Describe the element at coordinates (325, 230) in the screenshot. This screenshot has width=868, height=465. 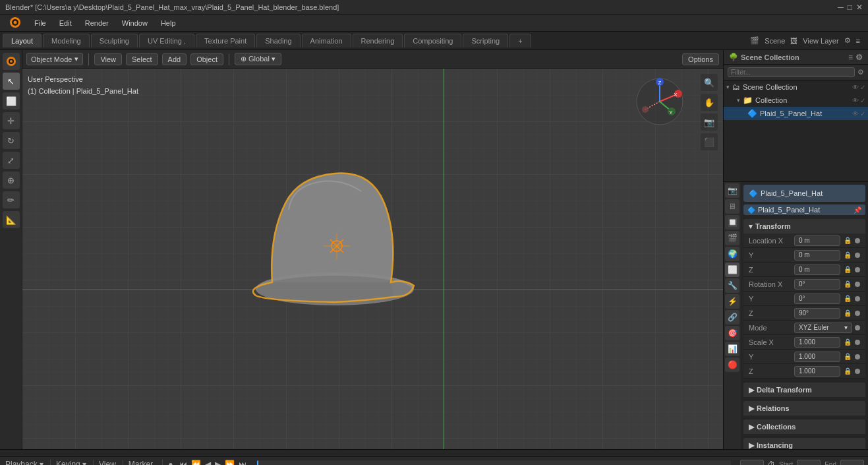
I see `hat-object` at that location.